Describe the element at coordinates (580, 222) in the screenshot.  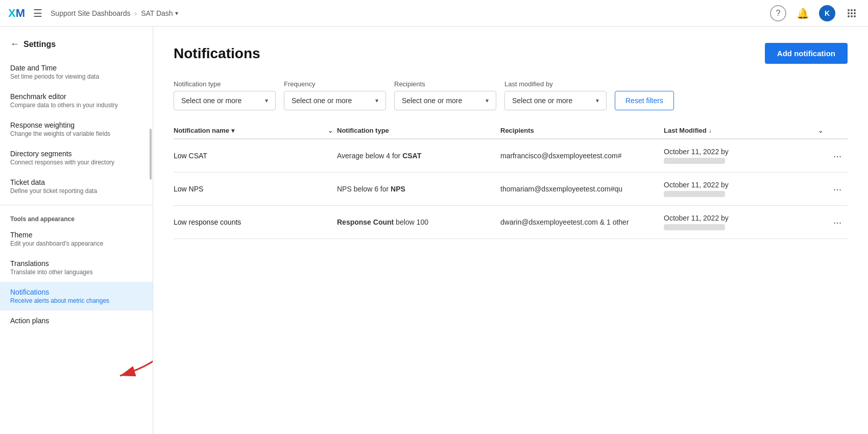
I see `notif-recipients-3: dwarin@dsxemployeetest.com & 1 other` at that location.